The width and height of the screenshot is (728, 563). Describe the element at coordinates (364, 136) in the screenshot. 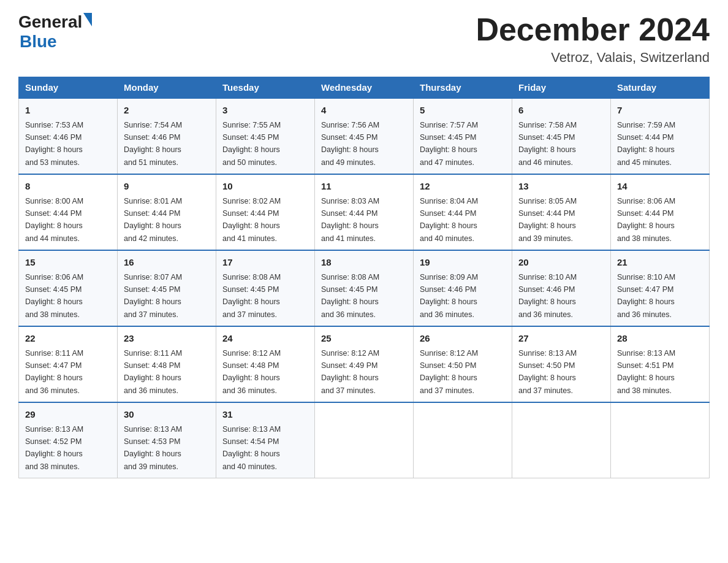

I see `calendar-row: 1 Sunrise: 7:53 AM Sunset: 4:46 PM Dayli…` at that location.